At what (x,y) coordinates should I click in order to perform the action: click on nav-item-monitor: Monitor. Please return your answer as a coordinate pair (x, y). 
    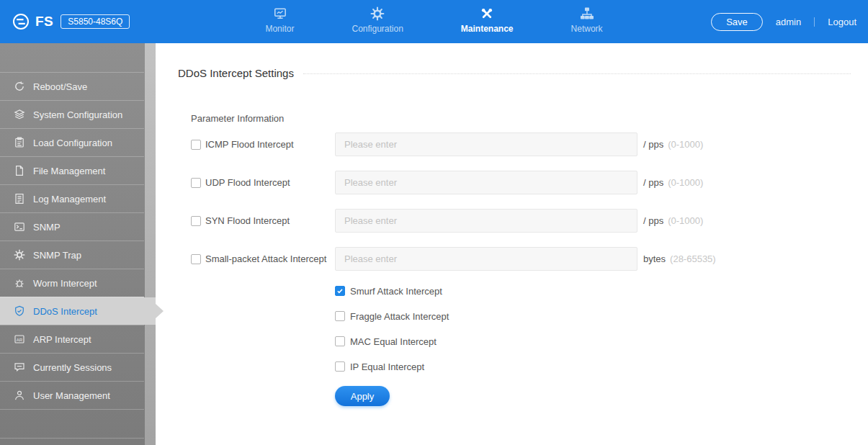
    Looking at the image, I should click on (279, 20).